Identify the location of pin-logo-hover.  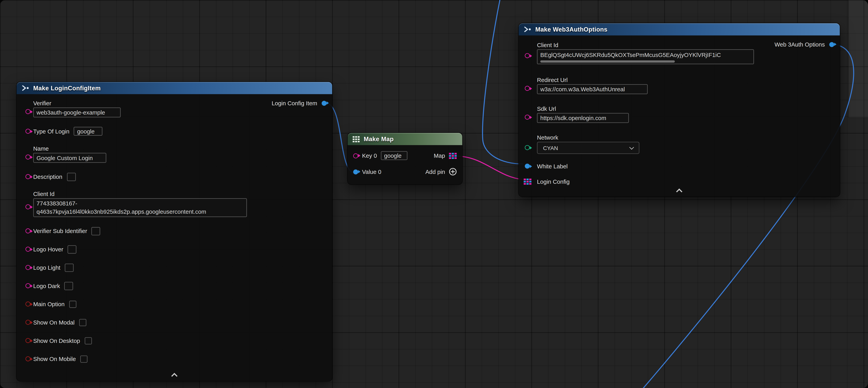
(28, 249).